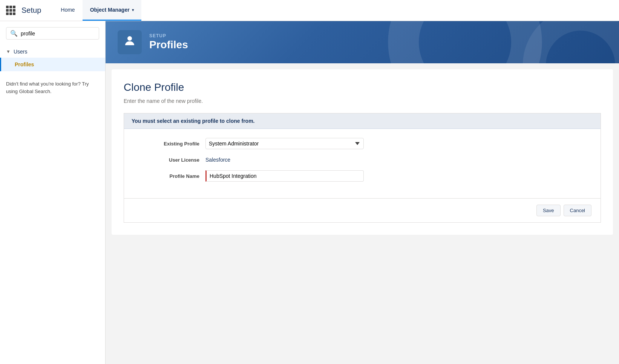  Describe the element at coordinates (362, 42) in the screenshot. I see `page-header: SETUP Profiles` at that location.